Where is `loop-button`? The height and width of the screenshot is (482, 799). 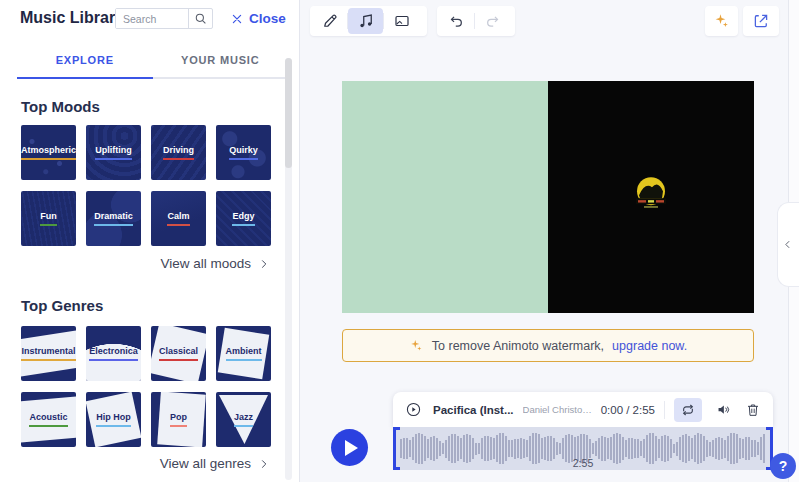 loop-button is located at coordinates (688, 410).